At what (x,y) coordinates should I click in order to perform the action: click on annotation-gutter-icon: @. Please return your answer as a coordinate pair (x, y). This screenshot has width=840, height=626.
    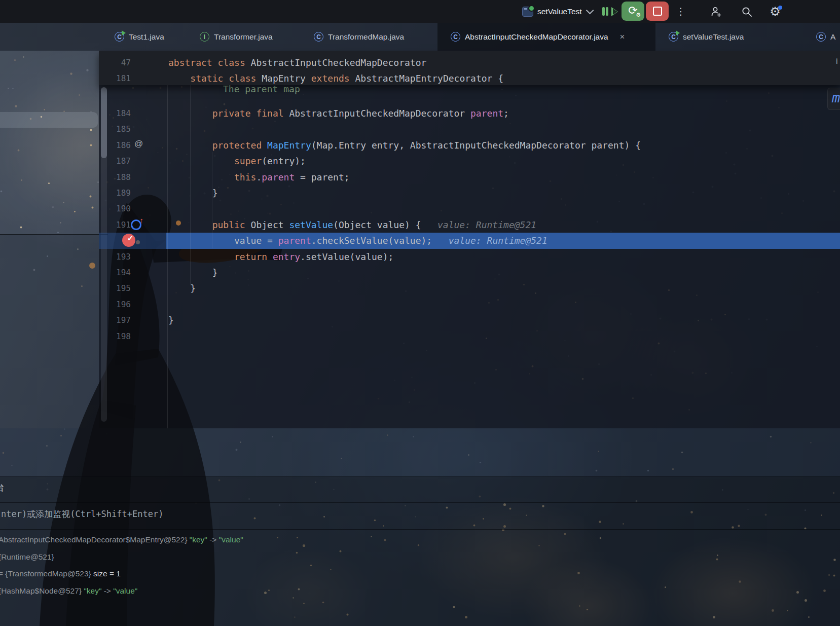
    Looking at the image, I should click on (139, 144).